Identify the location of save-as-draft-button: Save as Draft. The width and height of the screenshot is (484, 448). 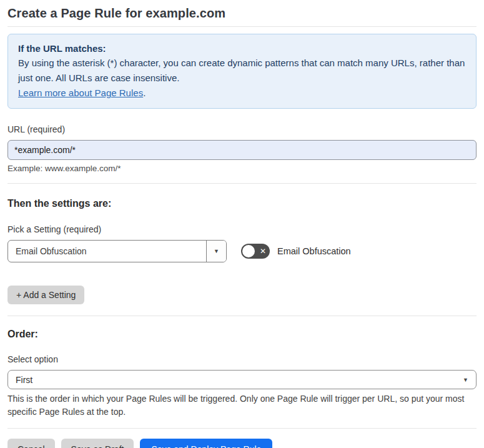
(97, 444).